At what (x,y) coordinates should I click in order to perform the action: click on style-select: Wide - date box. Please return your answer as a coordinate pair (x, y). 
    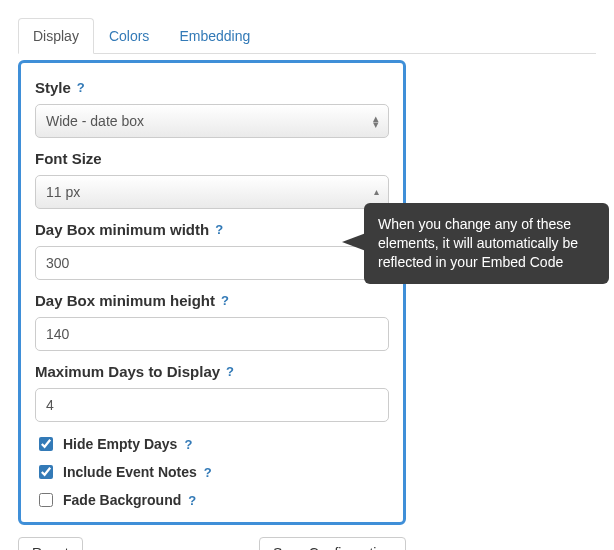
    Looking at the image, I should click on (212, 121).